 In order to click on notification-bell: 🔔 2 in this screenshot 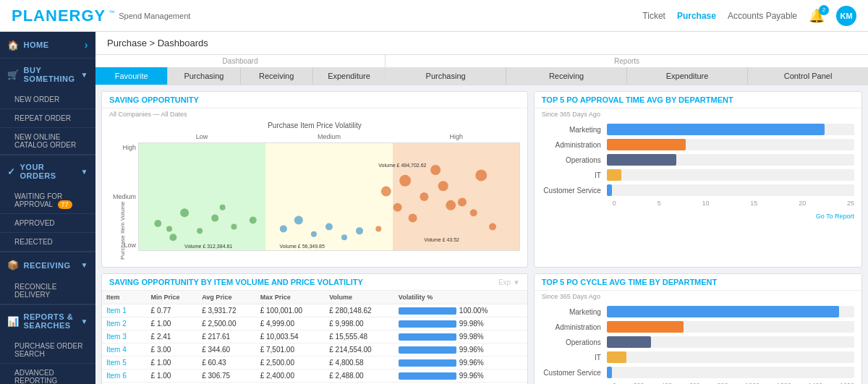, I will do `click(817, 16)`.